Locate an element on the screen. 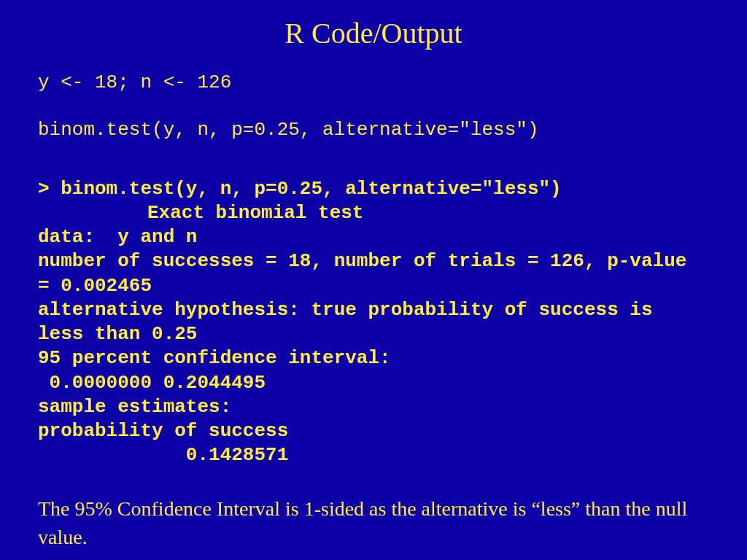 Image resolution: width=747 pixels, height=560 pixels. code-line: binom.test(y, n, p=0.25, alternative="le… is located at coordinates (374, 130).